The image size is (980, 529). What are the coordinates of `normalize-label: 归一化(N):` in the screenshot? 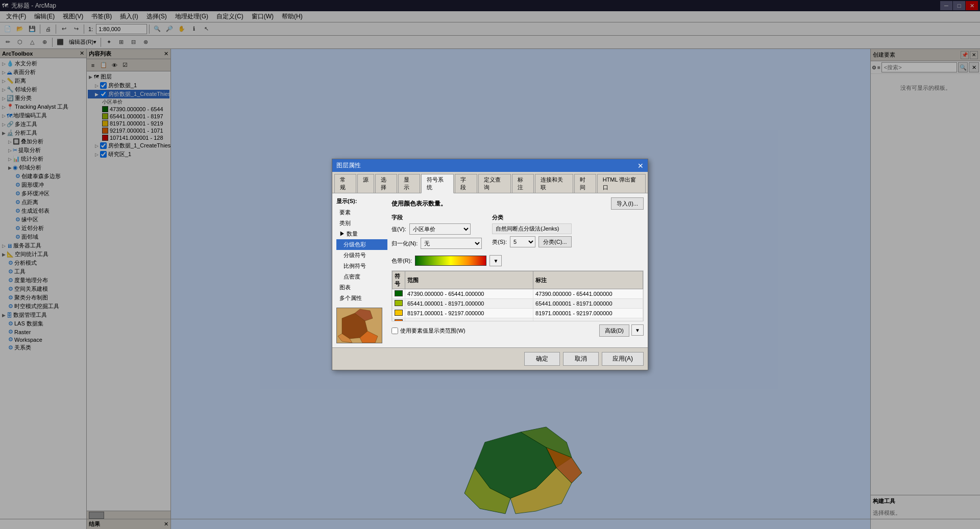 It's located at (404, 244).